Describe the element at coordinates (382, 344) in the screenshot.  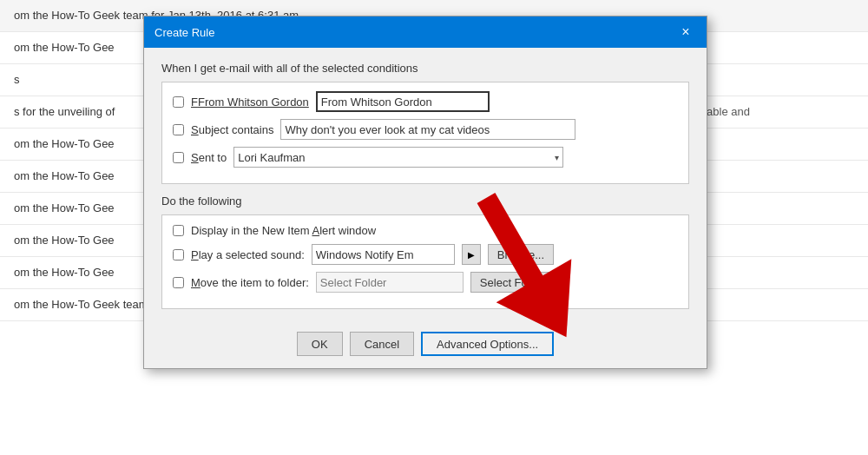
I see `cancel-button: Cancel` at that location.